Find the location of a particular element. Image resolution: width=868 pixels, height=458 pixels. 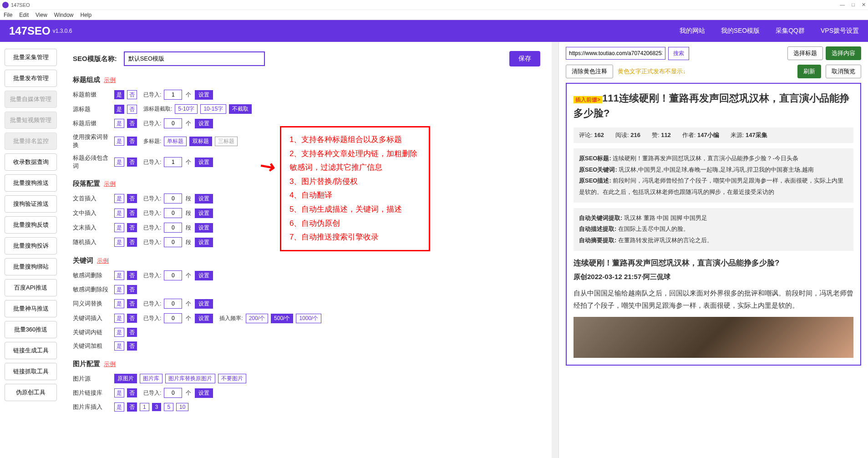

prefix-yes: 是 is located at coordinates (119, 95).